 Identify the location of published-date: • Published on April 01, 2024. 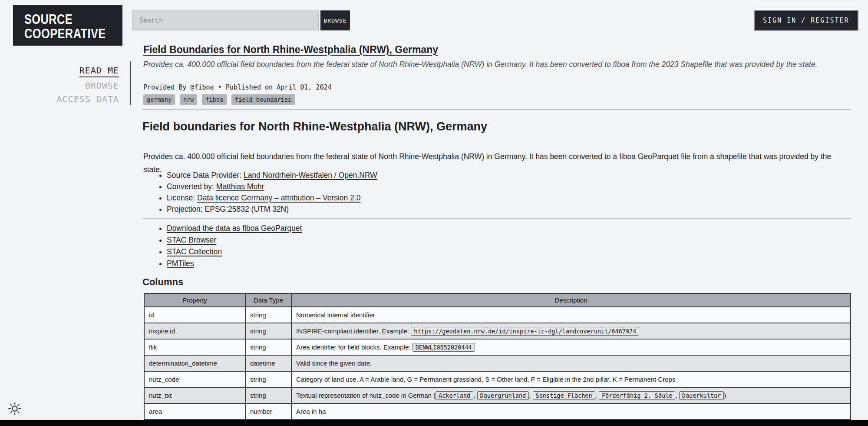
(273, 87).